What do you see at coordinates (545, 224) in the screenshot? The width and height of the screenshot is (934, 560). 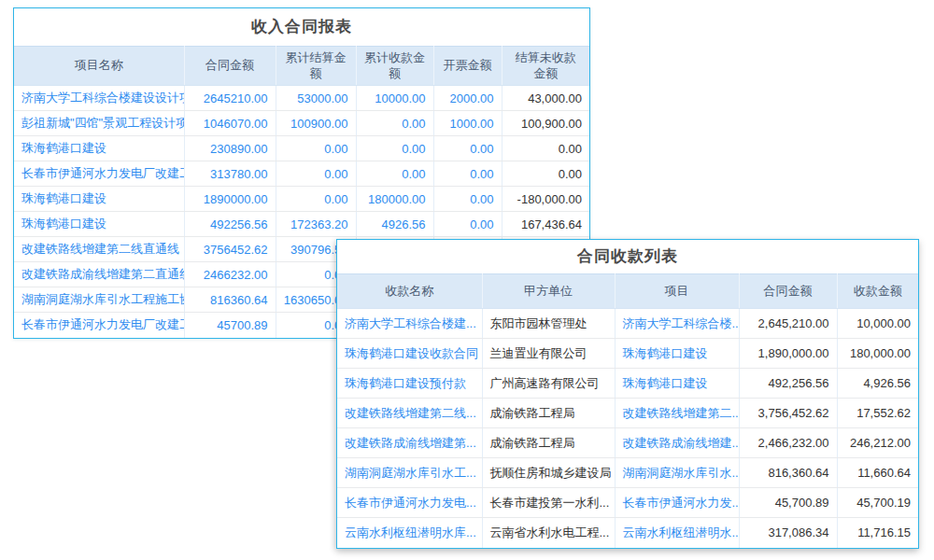 I see `cell-value: 167,436.64` at bounding box center [545, 224].